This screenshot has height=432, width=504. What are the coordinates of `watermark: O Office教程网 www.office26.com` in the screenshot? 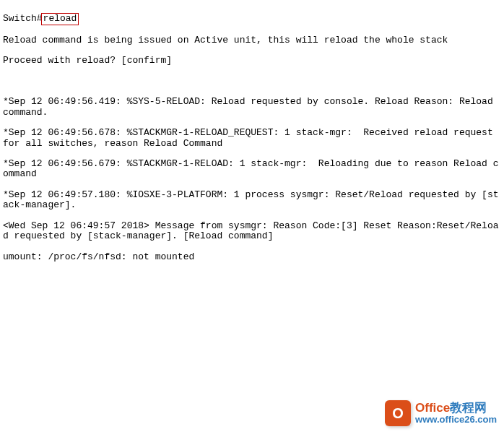 It's located at (440, 413).